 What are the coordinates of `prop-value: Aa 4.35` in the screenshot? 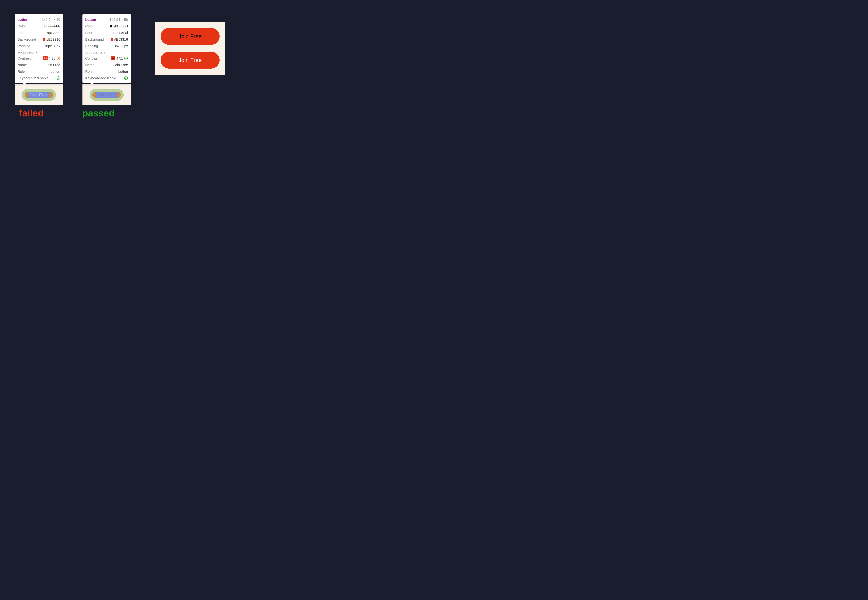 It's located at (52, 59).